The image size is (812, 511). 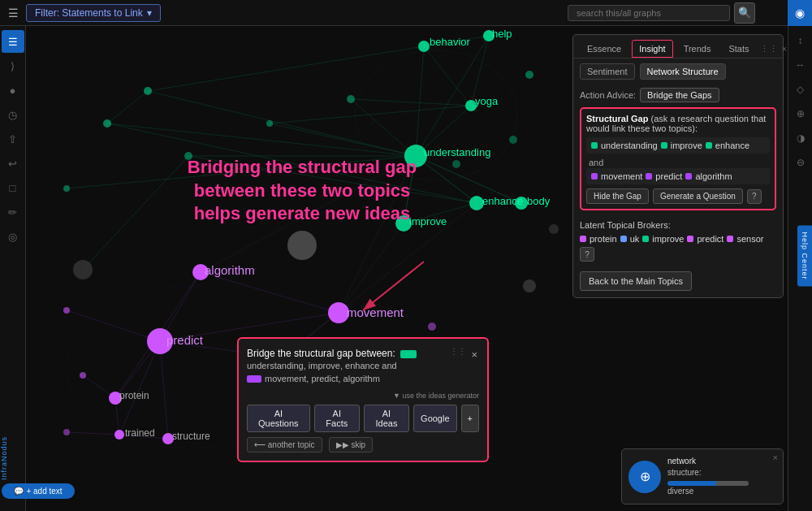 What do you see at coordinates (784, 49) in the screenshot?
I see `panel-close-button: ×` at bounding box center [784, 49].